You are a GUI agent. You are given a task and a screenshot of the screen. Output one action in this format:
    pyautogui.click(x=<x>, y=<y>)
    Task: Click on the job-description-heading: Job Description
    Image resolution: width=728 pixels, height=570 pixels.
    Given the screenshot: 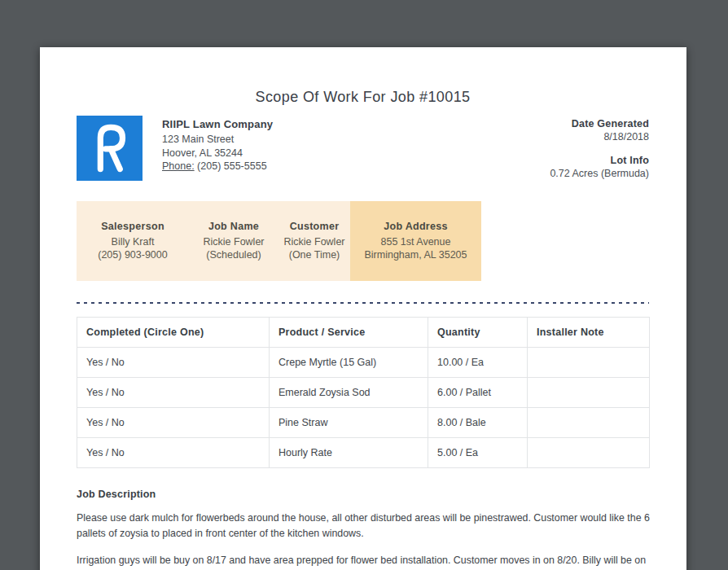 What is the action you would take?
    pyautogui.click(x=363, y=494)
    